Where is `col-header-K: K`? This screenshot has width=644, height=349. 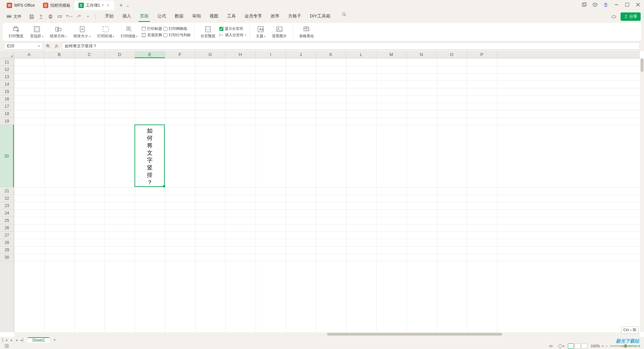
col-header-K: K is located at coordinates (331, 54).